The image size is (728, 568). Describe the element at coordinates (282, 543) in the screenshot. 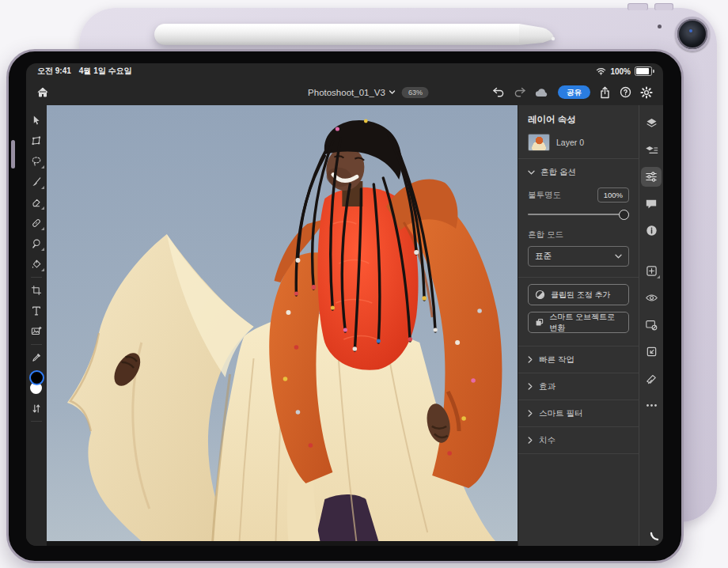

I see `canvas-pasteboard` at that location.